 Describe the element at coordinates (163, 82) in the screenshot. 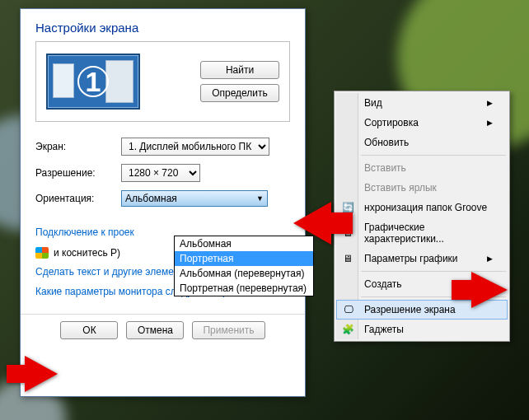

I see `monitor-preview-box: 1 Найти Определить` at that location.